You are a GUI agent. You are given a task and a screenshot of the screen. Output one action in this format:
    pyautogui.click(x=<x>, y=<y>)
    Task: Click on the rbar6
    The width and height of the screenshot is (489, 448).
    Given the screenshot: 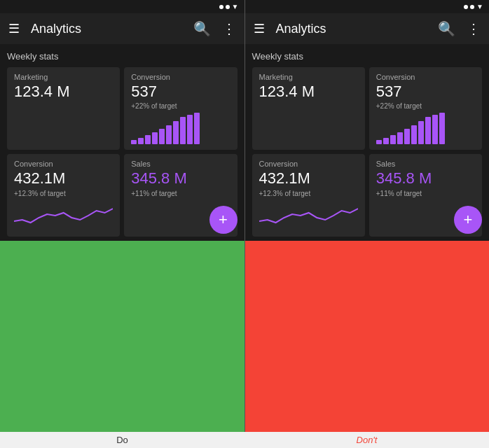 What is the action you would take?
    pyautogui.click(x=414, y=135)
    